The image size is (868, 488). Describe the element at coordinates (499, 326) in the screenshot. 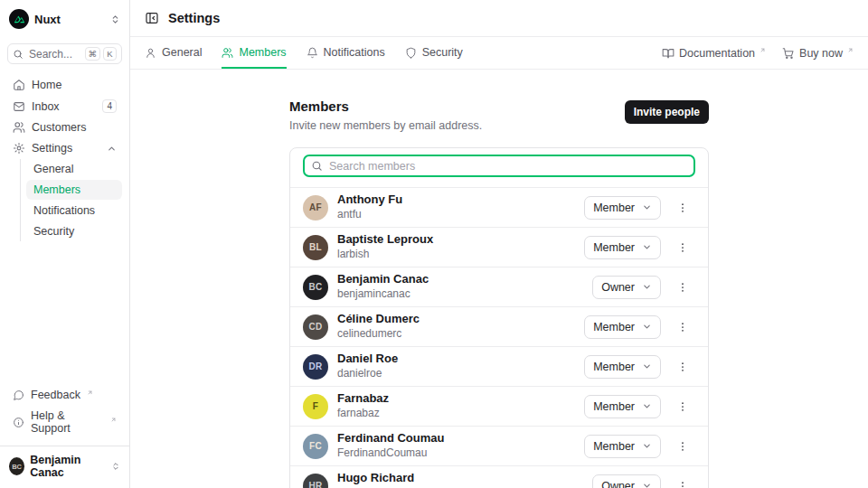

I see `member-row: CD Céline Dumerc celinedumerc Member` at that location.